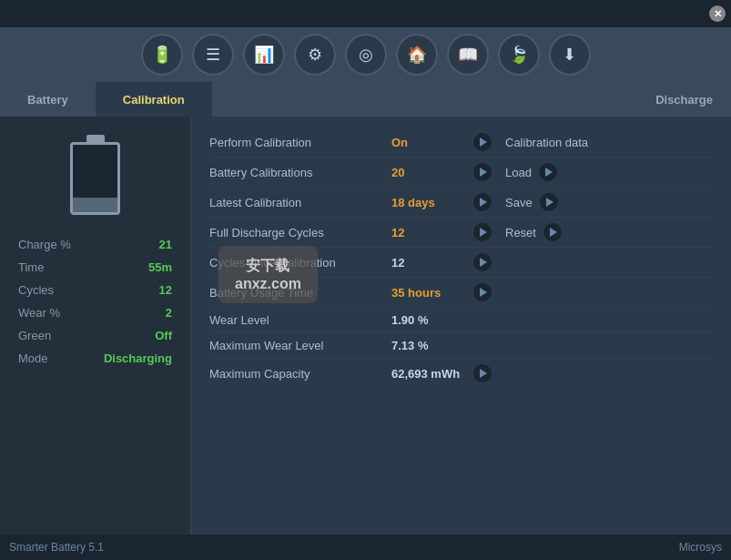 The width and height of the screenshot is (731, 560). I want to click on stat-mode: Mode Discharging, so click(95, 359).